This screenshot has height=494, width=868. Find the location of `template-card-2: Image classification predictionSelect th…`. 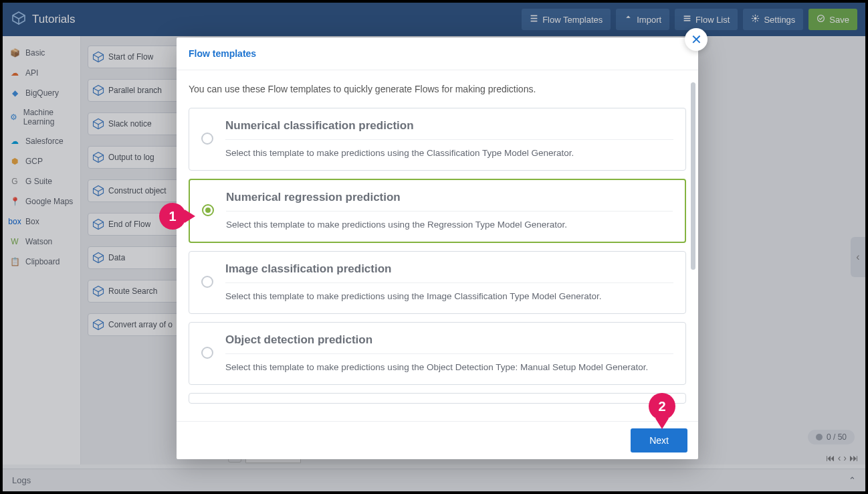

template-card-2: Image classification predictionSelect th… is located at coordinates (437, 282).